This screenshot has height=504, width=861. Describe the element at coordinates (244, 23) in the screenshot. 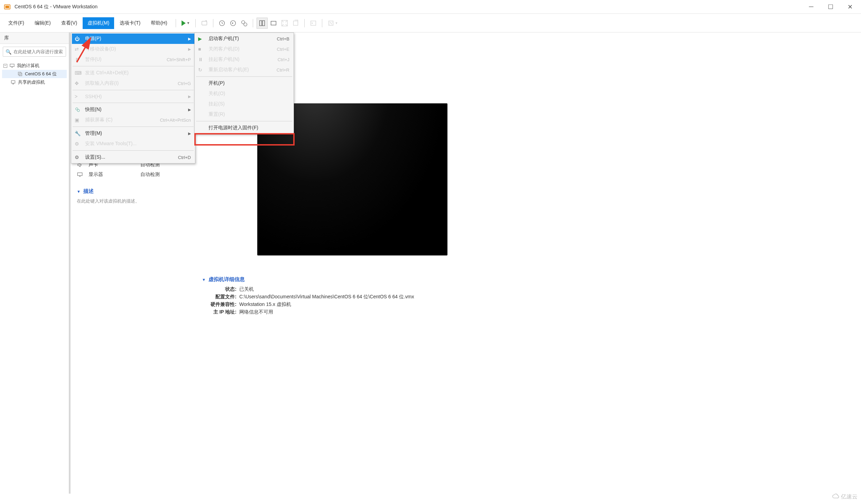

I see `manage-snapshots-button` at that location.